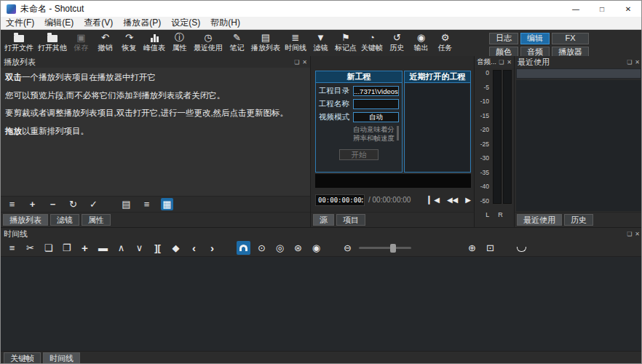 The width and height of the screenshot is (642, 364). What do you see at coordinates (320, 42) in the screenshot?
I see `toolbar-filters-button: ▼ 滤镜` at bounding box center [320, 42].